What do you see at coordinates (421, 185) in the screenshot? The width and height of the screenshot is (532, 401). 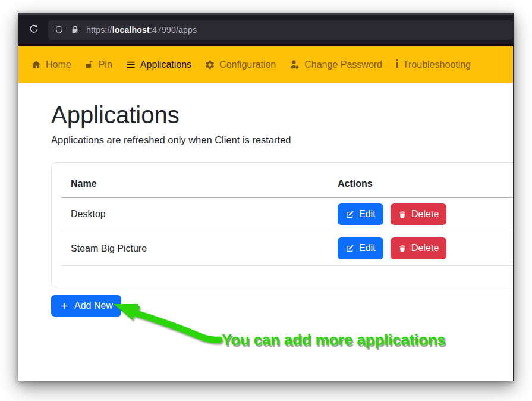 I see `column-header-actions: Actions` at bounding box center [421, 185].